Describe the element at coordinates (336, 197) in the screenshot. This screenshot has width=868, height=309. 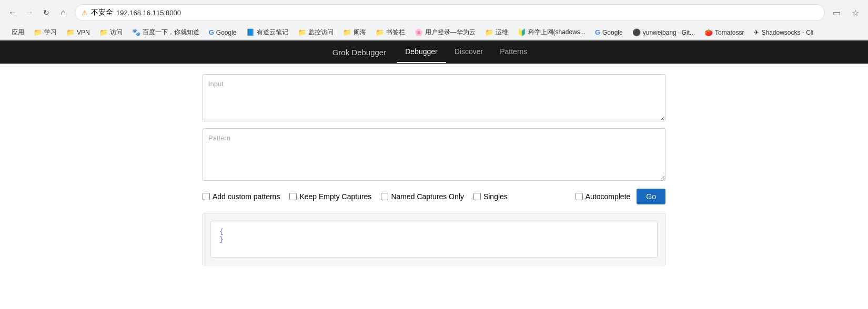
I see `keep-empty-captures-label: Keep Empty Captures` at that location.